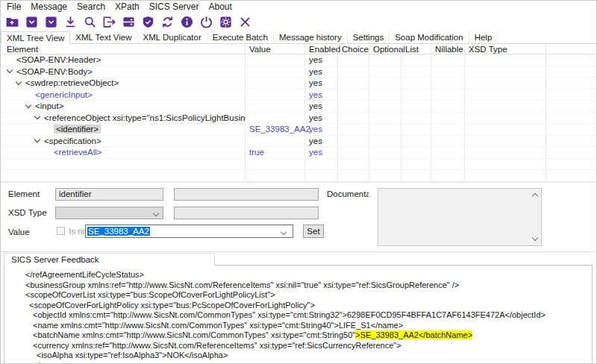  Describe the element at coordinates (298, 346) in the screenshot. I see `xml-line: <currency xmlns:ref="http://www.SicsNt.c…` at that location.